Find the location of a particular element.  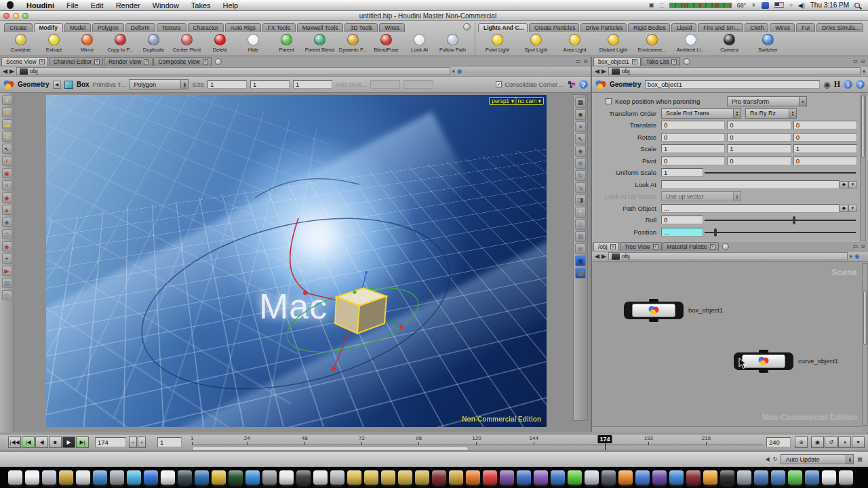

view-control-icon: ▤ is located at coordinates (580, 273).